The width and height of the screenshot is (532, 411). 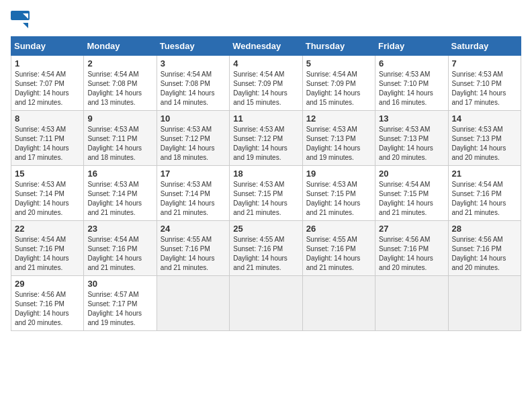 I want to click on calendar-cell: 20Sunrise: 4:54 AM Sunset: 7:15 PM Dayli…, so click(x=412, y=193).